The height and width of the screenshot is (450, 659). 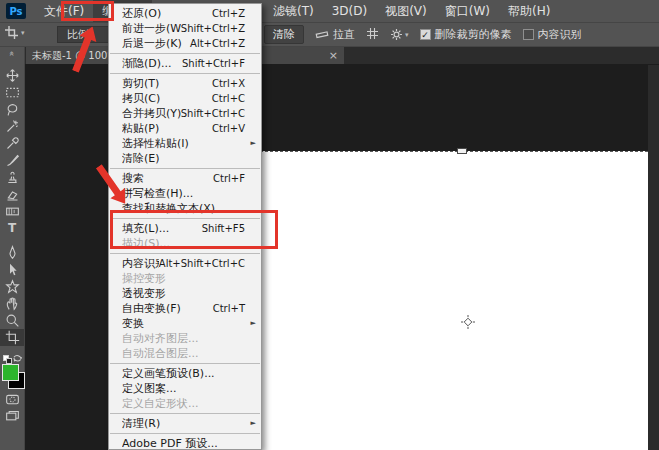 What do you see at coordinates (12, 212) in the screenshot?
I see `gradient-tool` at bounding box center [12, 212].